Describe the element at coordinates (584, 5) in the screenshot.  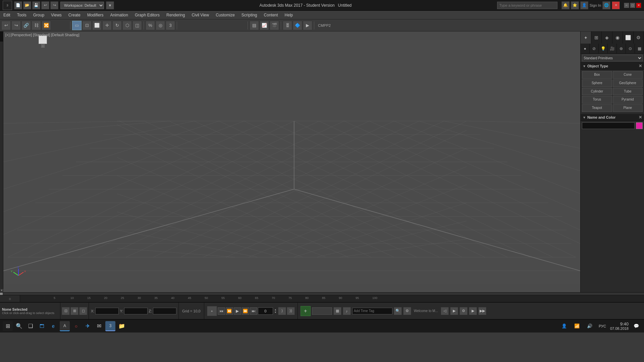
I see `user-icon: 👤` at that location.